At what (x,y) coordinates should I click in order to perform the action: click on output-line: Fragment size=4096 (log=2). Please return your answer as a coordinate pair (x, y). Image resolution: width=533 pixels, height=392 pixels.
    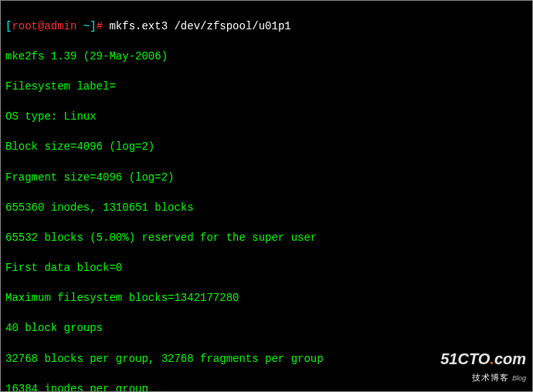
    Looking at the image, I should click on (266, 178).